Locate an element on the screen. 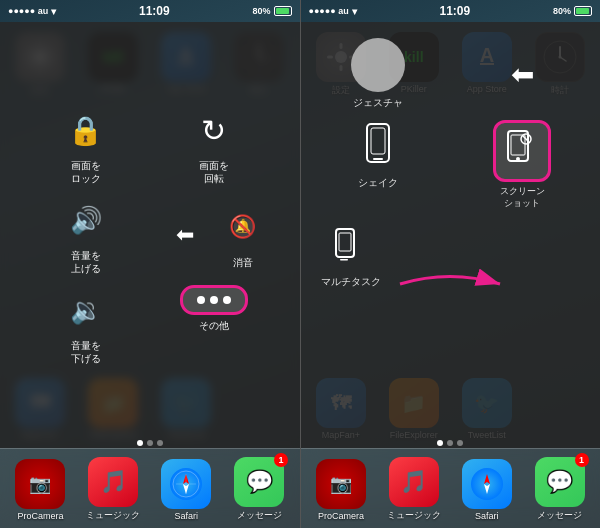  left-arrow-icon: ⬅ is located at coordinates (522, 74).